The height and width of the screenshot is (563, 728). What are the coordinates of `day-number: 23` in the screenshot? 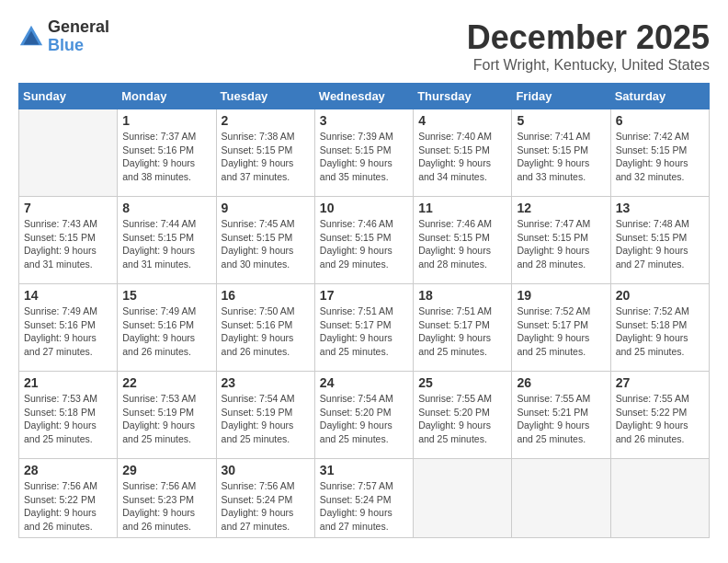 It's located at (266, 383).